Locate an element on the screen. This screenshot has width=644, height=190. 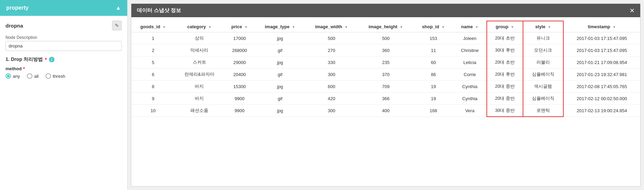
table-row: 8바지15300jpg60070919Cynthia20대 중반섹시글램2017… is located at coordinates (386, 87).